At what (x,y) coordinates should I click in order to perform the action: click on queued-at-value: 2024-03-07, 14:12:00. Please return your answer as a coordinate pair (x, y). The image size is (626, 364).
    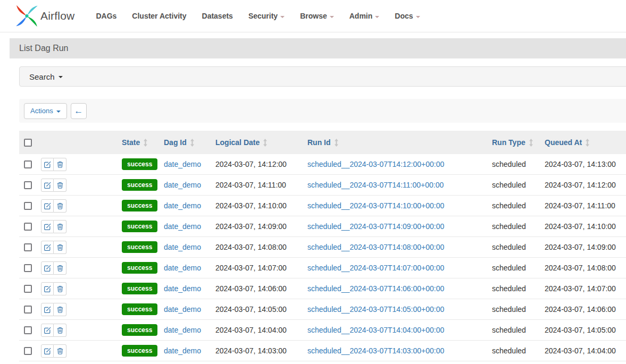
    Looking at the image, I should click on (580, 185).